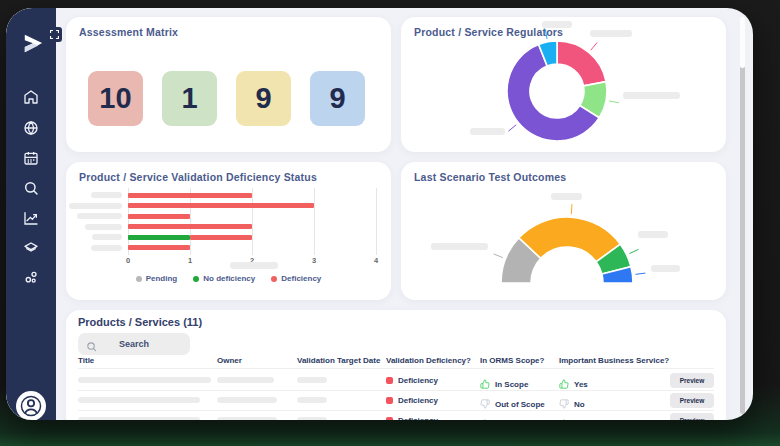 The width and height of the screenshot is (780, 446). What do you see at coordinates (580, 404) in the screenshot?
I see `important-text: No` at bounding box center [580, 404].